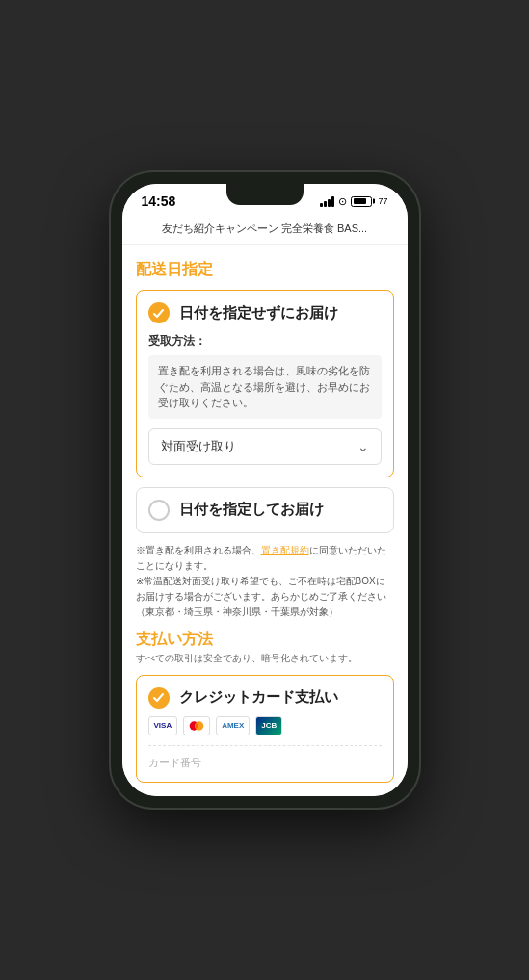 The width and height of the screenshot is (529, 980). I want to click on payment-card: クレジットカード支払い VISA AMEX JCB カード番, so click(265, 729).